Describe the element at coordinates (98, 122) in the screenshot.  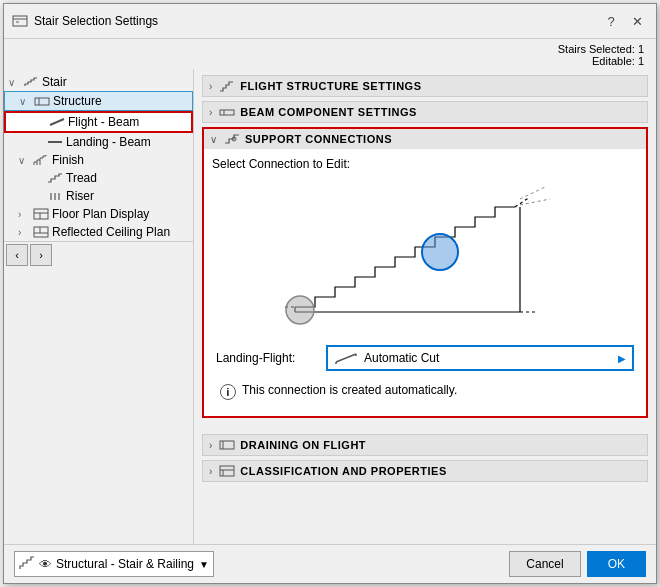
I see `tree-item-flight-beam: Flight - Beam` at that location.